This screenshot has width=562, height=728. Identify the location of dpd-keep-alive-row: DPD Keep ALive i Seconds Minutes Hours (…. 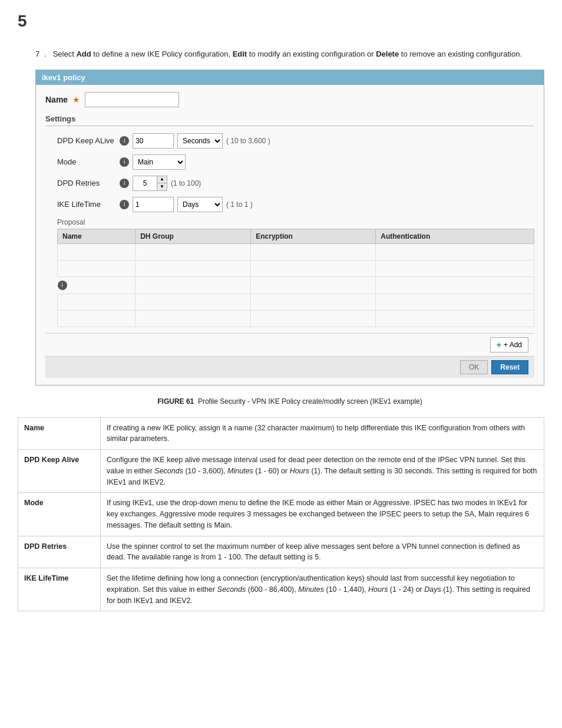
(290, 141).